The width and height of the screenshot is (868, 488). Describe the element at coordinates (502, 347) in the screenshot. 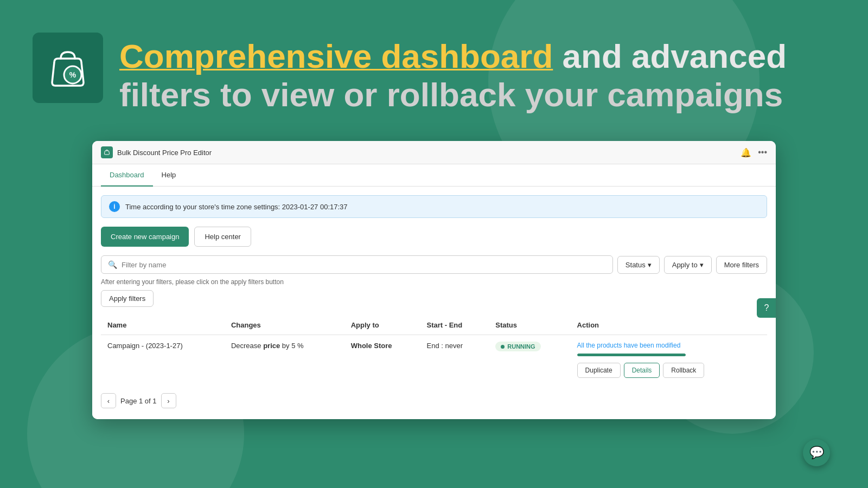

I see `status-dot` at that location.